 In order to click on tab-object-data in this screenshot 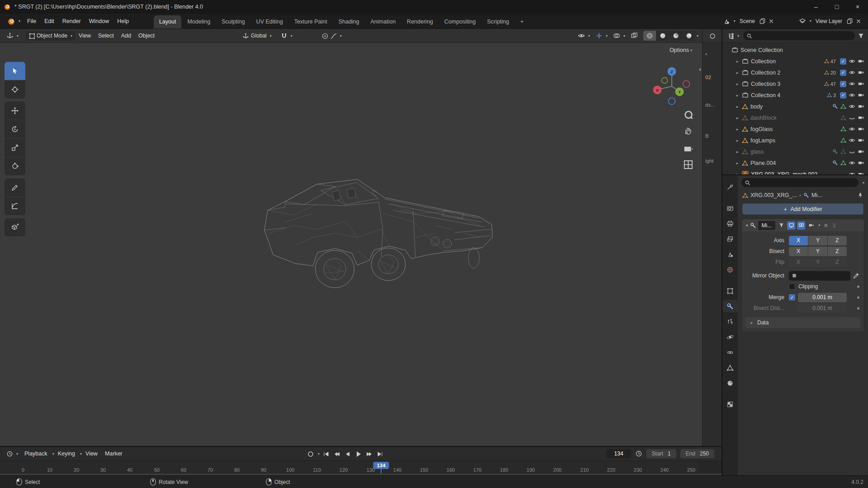, I will do `click(730, 368)`.